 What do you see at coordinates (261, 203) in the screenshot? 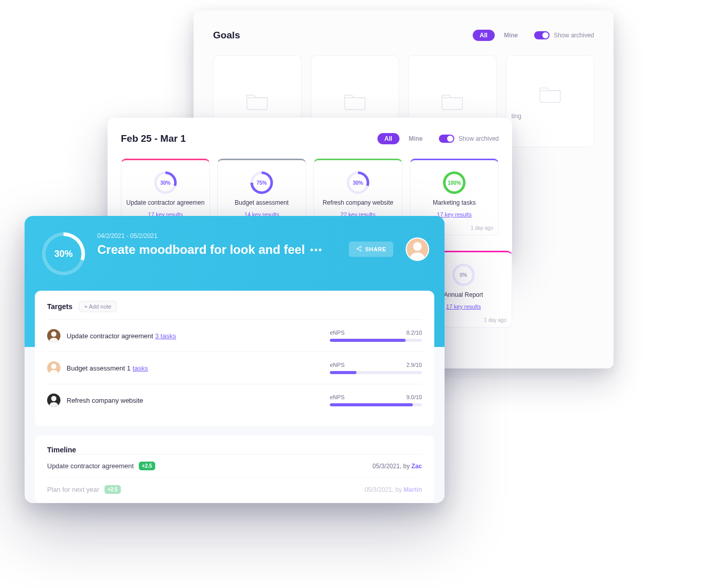
I see `okr-title: Budget assessment` at bounding box center [261, 203].